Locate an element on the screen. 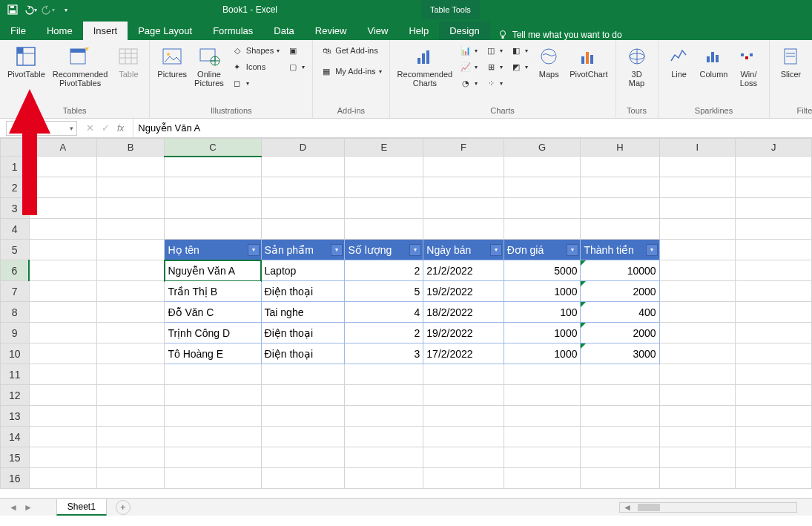  sheet-tab: Sheet1 is located at coordinates (82, 507).